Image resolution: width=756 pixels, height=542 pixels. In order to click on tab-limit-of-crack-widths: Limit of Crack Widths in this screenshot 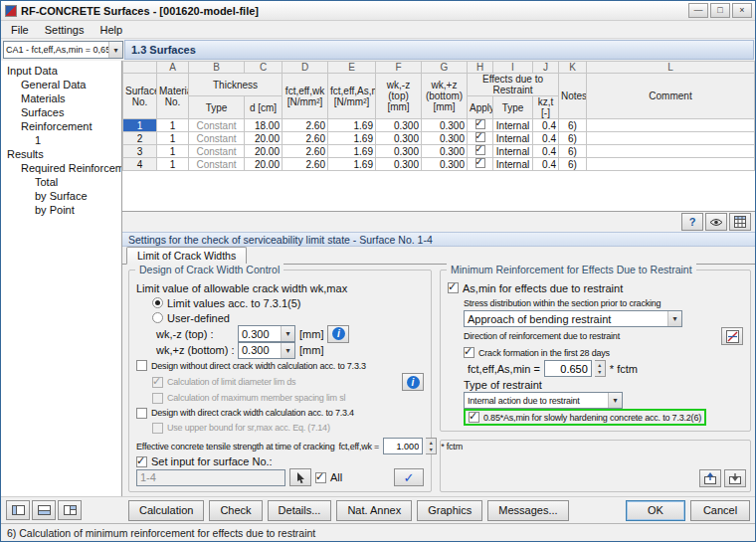, I will do `click(187, 256)`.